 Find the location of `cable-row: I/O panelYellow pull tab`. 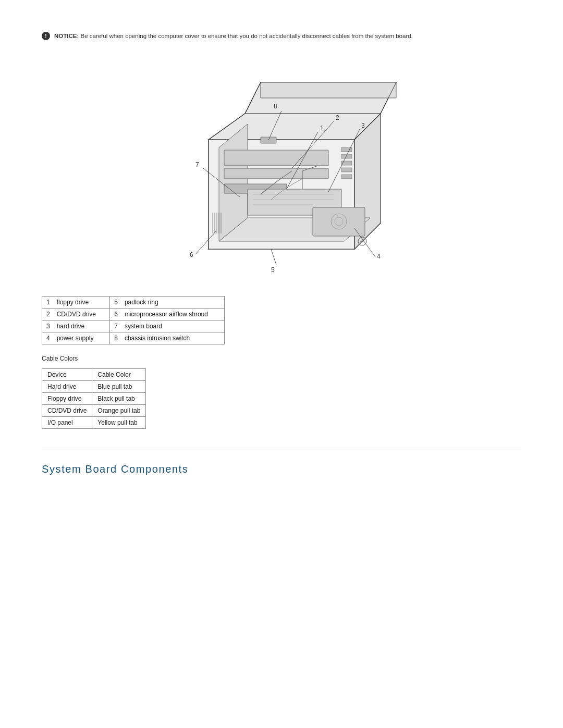

cable-row: I/O panelYellow pull tab is located at coordinates (94, 423).